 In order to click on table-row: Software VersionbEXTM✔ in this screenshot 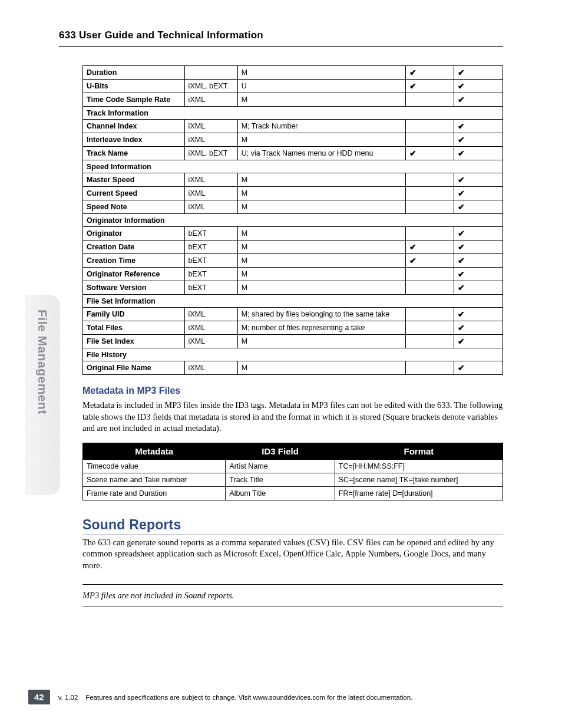, I will do `click(293, 288)`.